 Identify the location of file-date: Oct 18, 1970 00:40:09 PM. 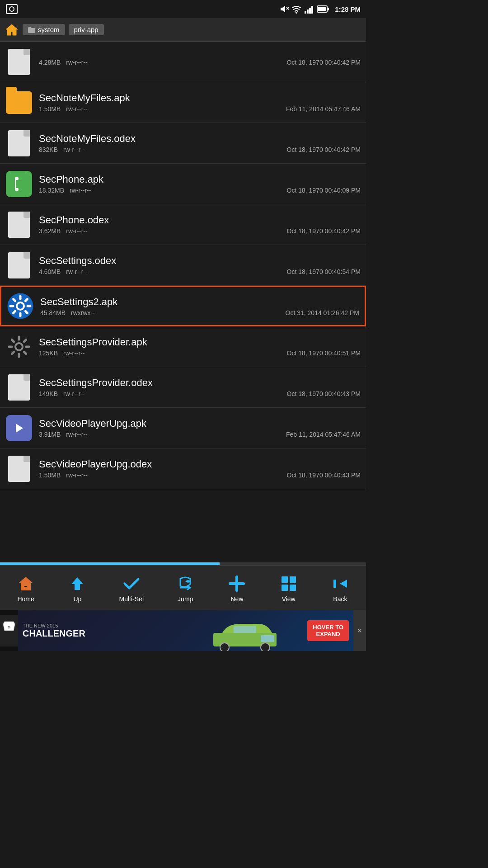
(324, 190).